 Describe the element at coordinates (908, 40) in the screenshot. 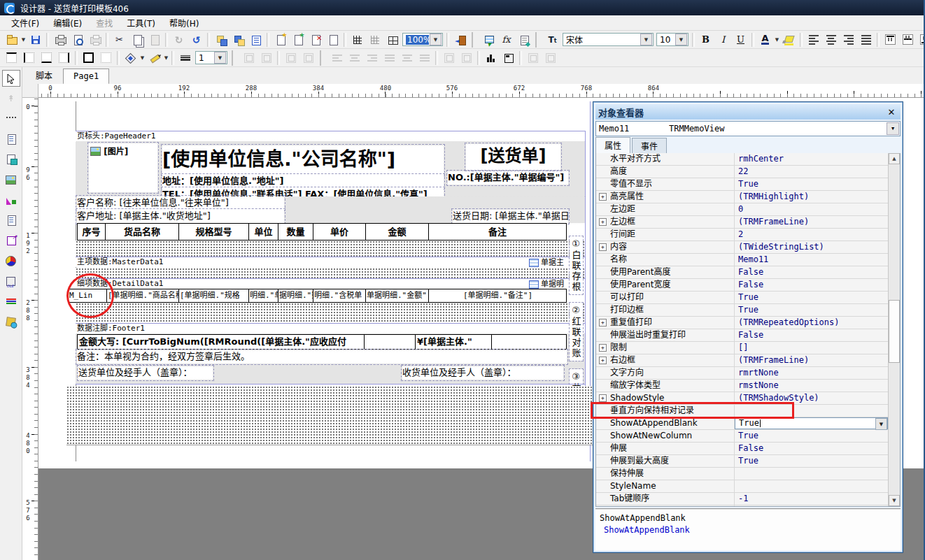

I see `valign-middle-button` at that location.